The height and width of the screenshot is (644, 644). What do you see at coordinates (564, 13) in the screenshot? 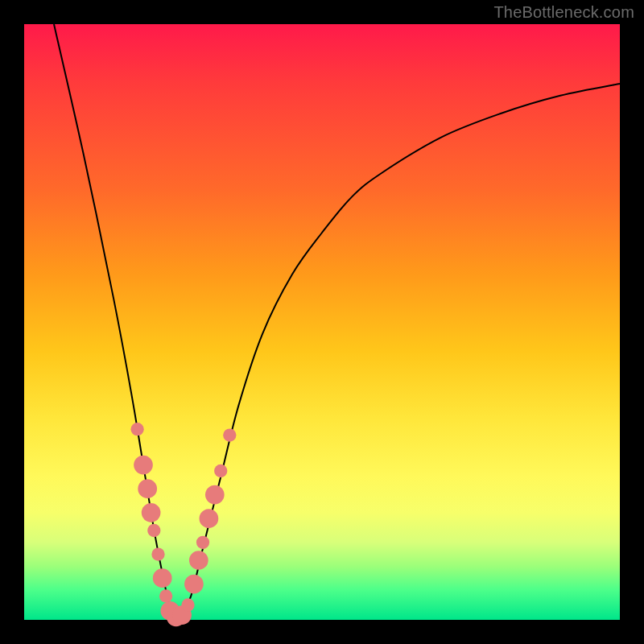
I see `watermark-text: TheBottleneck.com` at bounding box center [564, 13].